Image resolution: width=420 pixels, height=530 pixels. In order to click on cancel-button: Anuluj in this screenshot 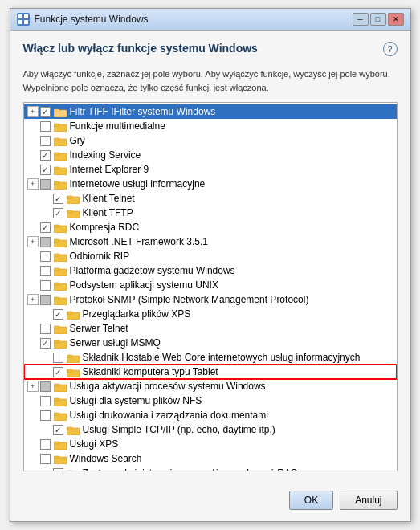, I will do `click(368, 500)`.